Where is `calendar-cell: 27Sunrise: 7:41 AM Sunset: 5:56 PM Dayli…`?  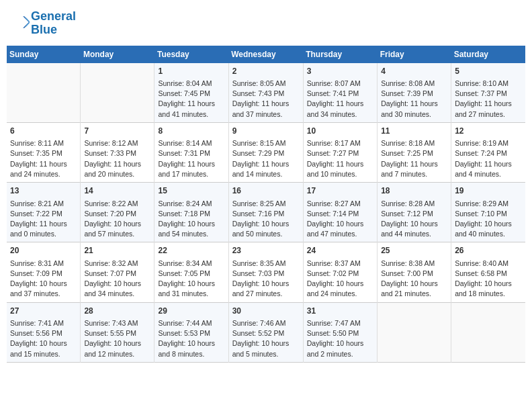 calendar-cell: 27Sunrise: 7:41 AM Sunset: 5:56 PM Dayli… is located at coordinates (44, 332).